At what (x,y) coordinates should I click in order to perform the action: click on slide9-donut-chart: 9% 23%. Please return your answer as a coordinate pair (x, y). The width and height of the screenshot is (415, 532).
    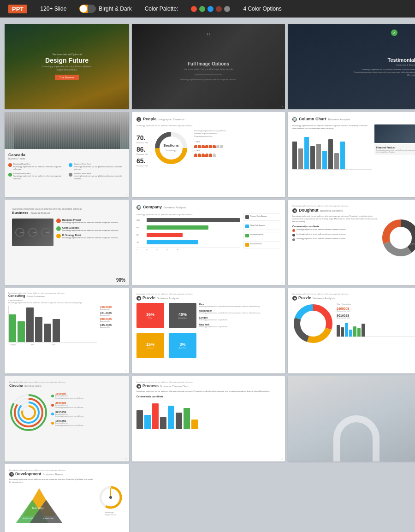
    Looking at the image, I should click on (398, 238).